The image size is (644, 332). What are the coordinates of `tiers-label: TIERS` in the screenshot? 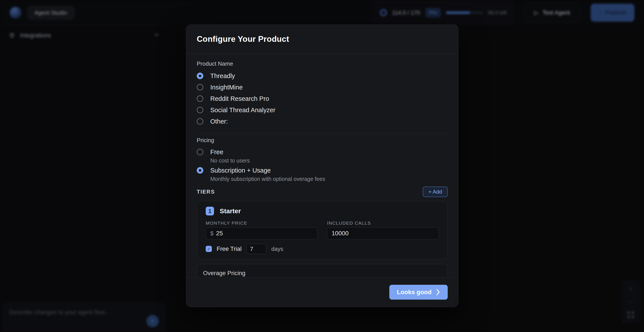 It's located at (206, 192).